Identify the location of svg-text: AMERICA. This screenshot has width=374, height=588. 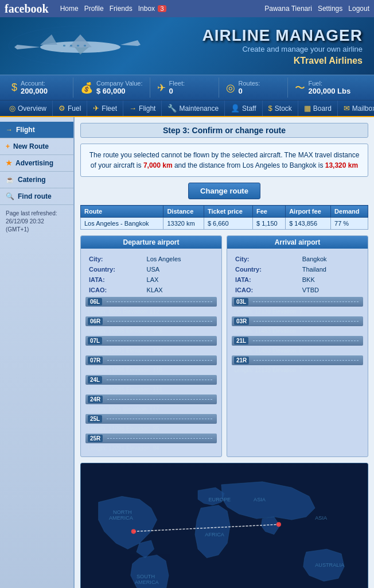
(122, 518).